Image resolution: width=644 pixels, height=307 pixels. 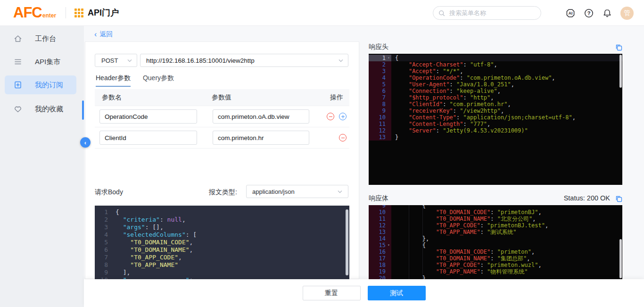 What do you see at coordinates (495, 212) in the screenshot?
I see `code-line: 10 "T0_DOMAIN_CODE": "primetonBJ",` at bounding box center [495, 212].